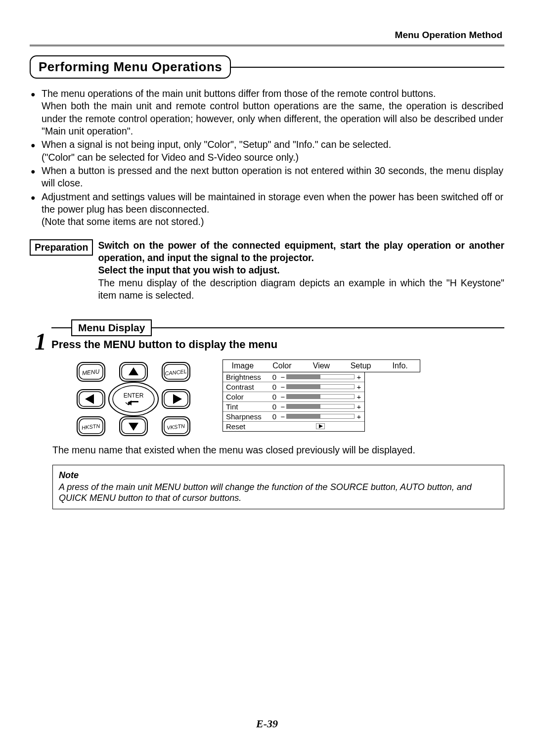 Image resolution: width=534 pixels, height=756 pixels. I want to click on section-title: Performing Menu Operations, so click(131, 67).